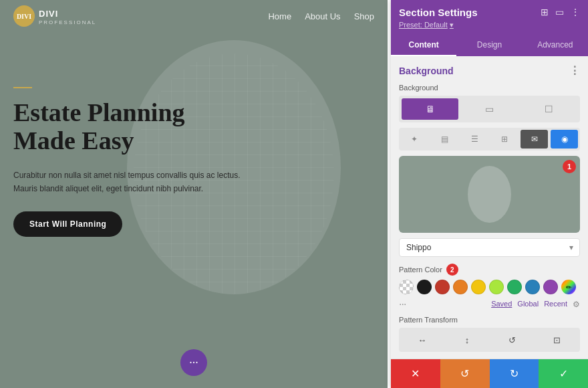 The width and height of the screenshot is (588, 388). Describe the element at coordinates (442, 287) in the screenshot. I see `color-swatch-red` at that location.